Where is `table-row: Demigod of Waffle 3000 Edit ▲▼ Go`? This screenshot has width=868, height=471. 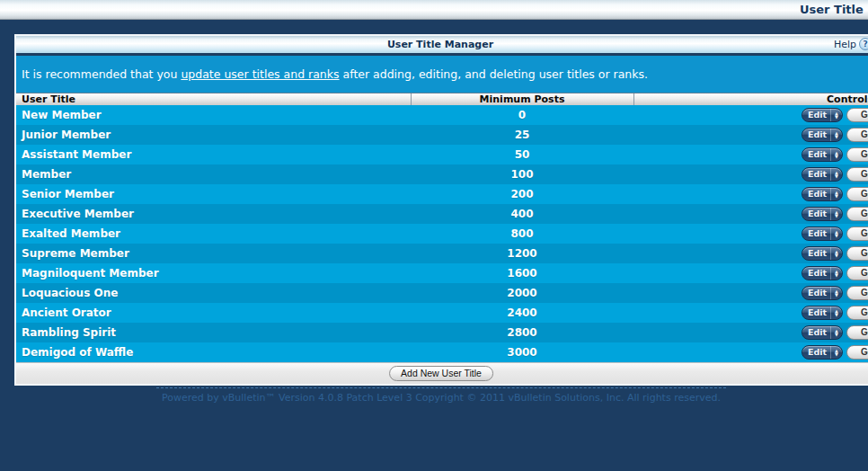 table-row: Demigod of Waffle 3000 Edit ▲▼ Go is located at coordinates (442, 352).